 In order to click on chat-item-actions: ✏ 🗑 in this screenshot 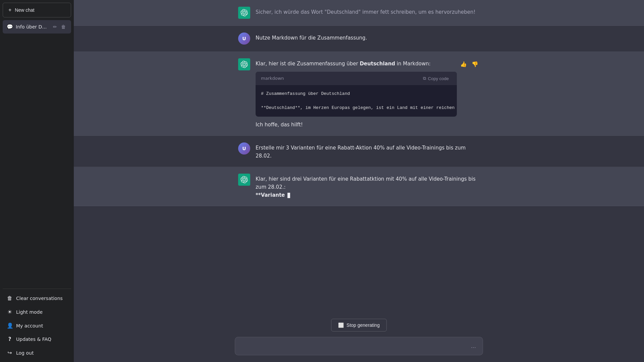, I will do `click(59, 27)`.